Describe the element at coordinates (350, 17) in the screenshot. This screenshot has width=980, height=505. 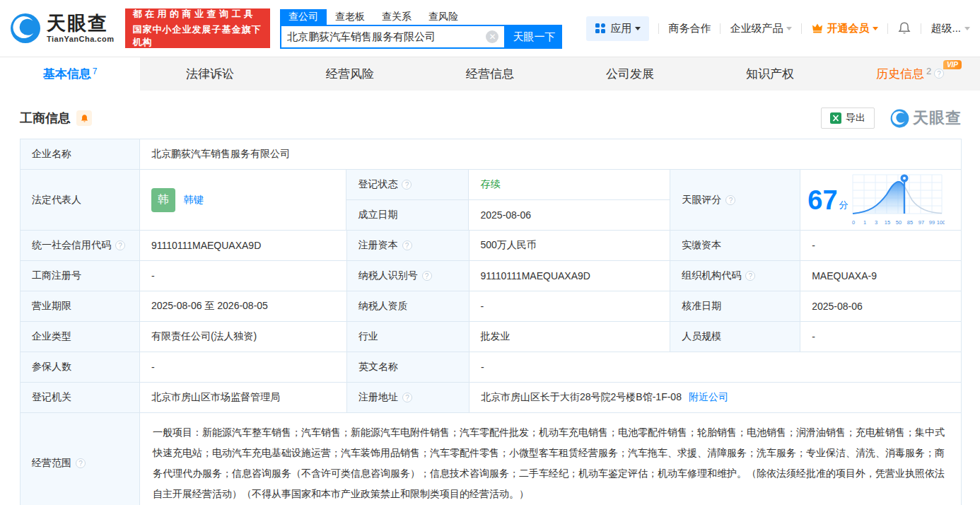
I see `search-tab-boss: 查老板` at that location.